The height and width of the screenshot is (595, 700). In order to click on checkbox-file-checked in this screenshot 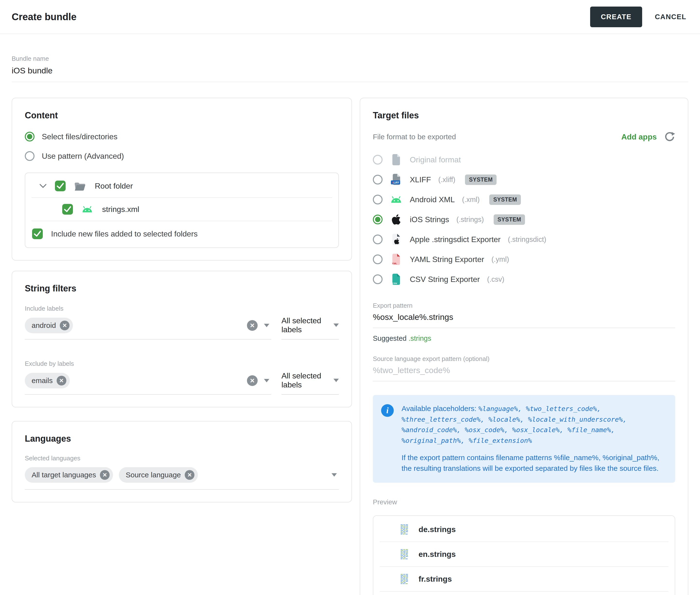, I will do `click(67, 209)`.